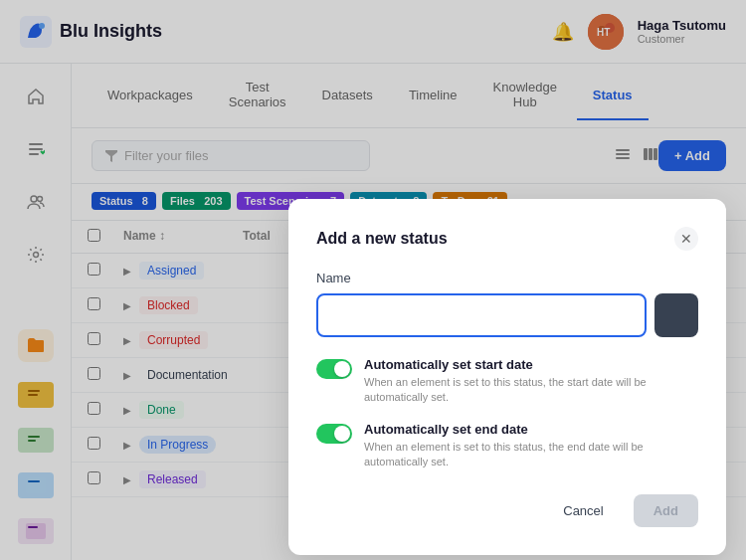 The image size is (746, 560). Describe the element at coordinates (507, 511) in the screenshot. I see `modal-footer: Cancel Add` at that location.